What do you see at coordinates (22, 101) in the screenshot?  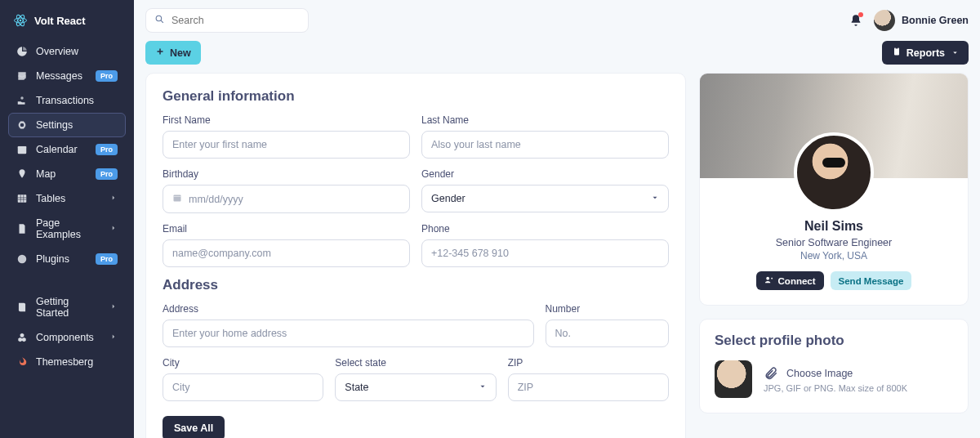 I see `hand-coin-icon` at bounding box center [22, 101].